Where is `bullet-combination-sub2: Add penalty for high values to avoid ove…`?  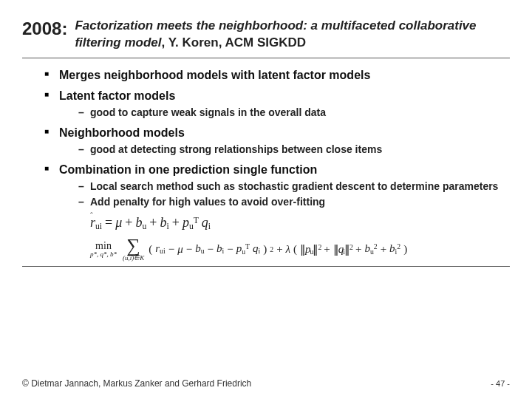 bullet-combination-sub2: Add penalty for high values to avoid ove… is located at coordinates (294, 202).